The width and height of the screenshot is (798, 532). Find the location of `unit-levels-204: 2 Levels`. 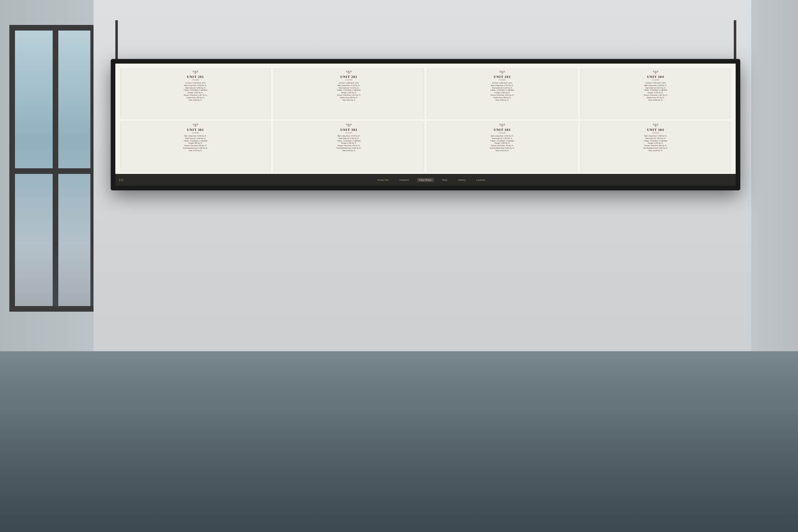

unit-levels-204: 2 Levels is located at coordinates (656, 80).